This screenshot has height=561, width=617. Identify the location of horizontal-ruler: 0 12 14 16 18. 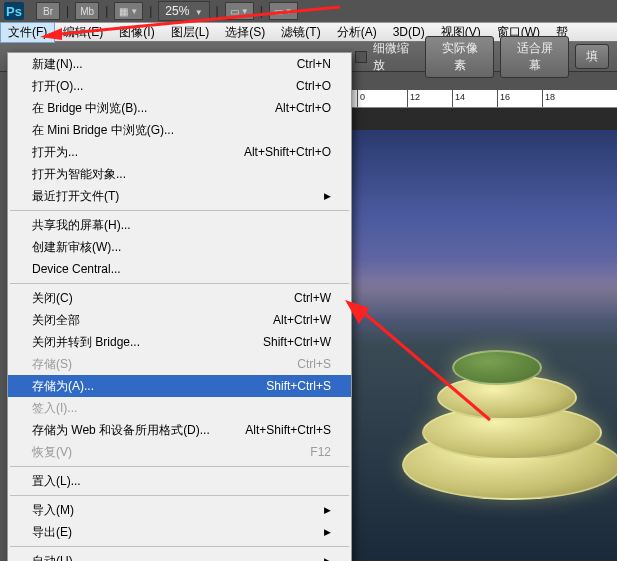
(484, 99).